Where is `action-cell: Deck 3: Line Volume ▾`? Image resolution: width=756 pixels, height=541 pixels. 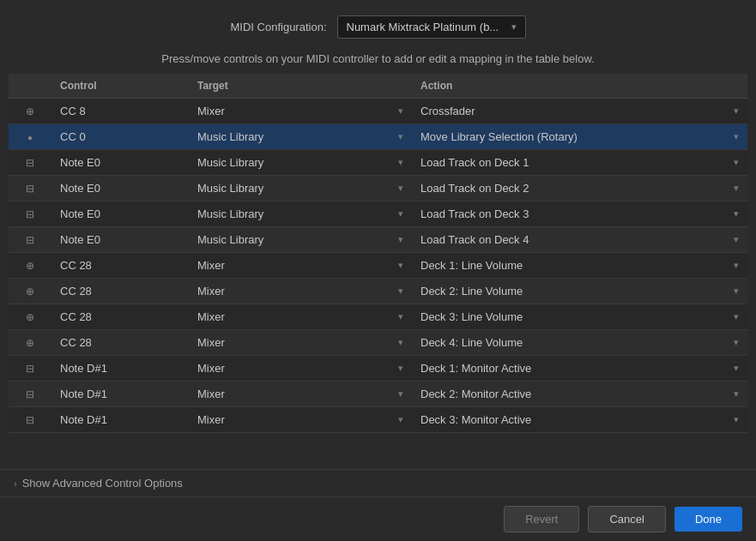
action-cell: Deck 3: Line Volume ▾ is located at coordinates (580, 317).